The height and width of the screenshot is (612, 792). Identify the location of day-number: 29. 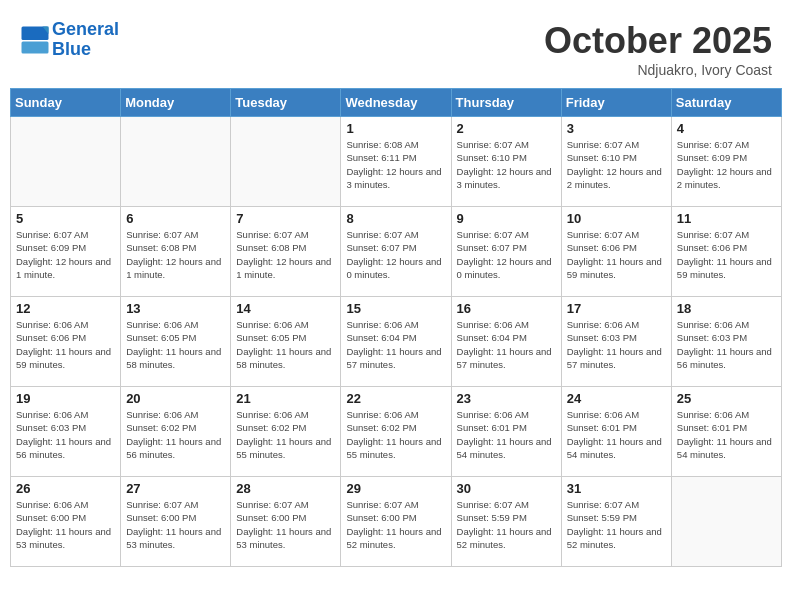
(396, 488).